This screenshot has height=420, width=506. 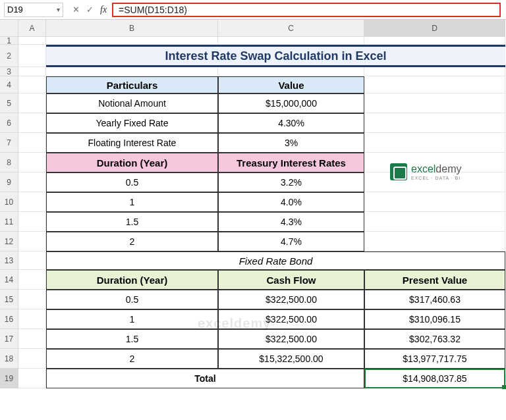 What do you see at coordinates (436, 178) in the screenshot?
I see `brand-logo-subtitle: EXCEL · DATA · BI` at bounding box center [436, 178].